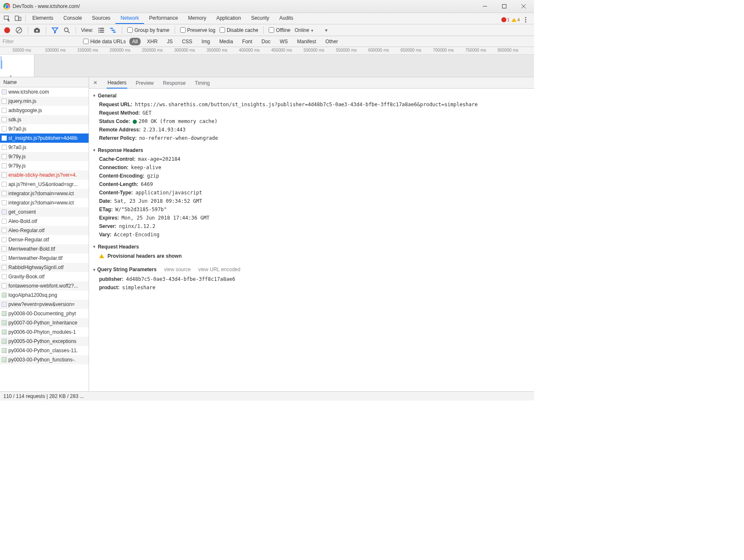 This screenshot has width=744, height=560. I want to click on filter-type-all: All, so click(135, 42).